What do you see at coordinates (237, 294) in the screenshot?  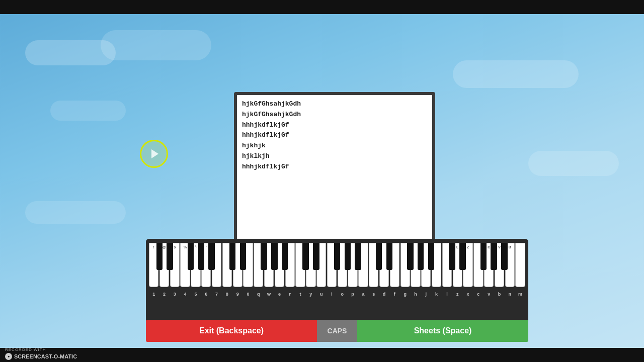 I see `char-label: 9` at bounding box center [237, 294].